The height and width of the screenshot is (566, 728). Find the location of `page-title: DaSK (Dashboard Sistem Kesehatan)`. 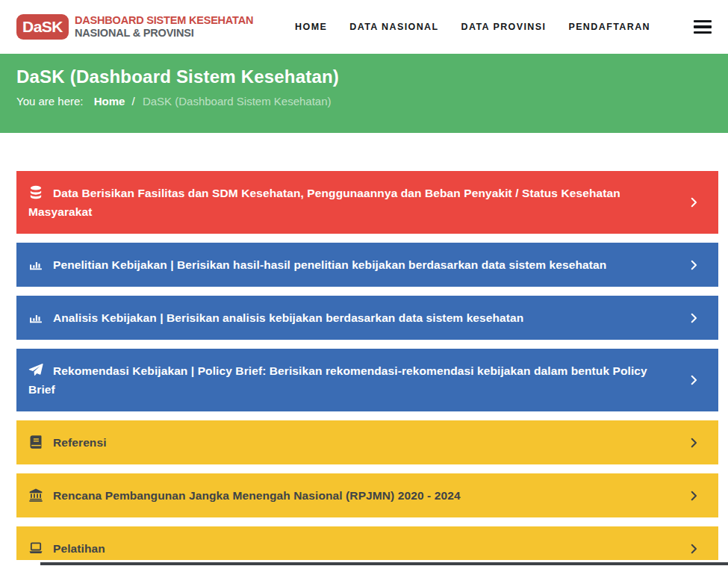

page-title: DaSK (Dashboard Sistem Kesehatan) is located at coordinates (364, 77).